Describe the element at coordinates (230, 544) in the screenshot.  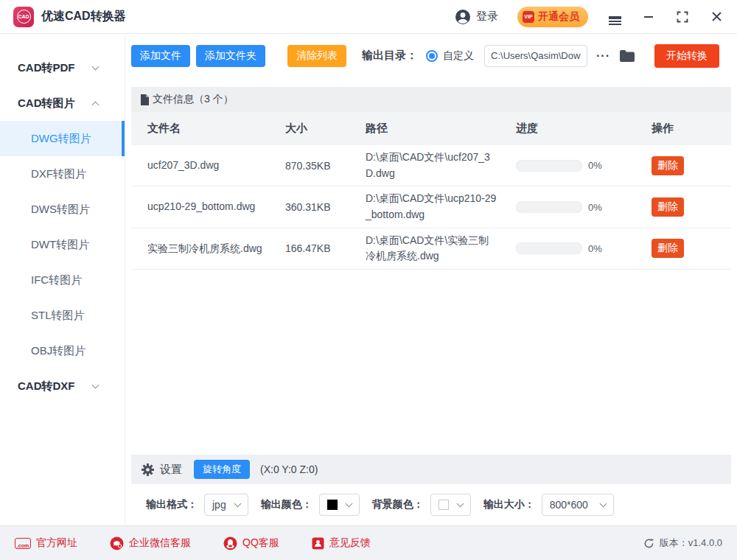
I see `qq-icon` at that location.